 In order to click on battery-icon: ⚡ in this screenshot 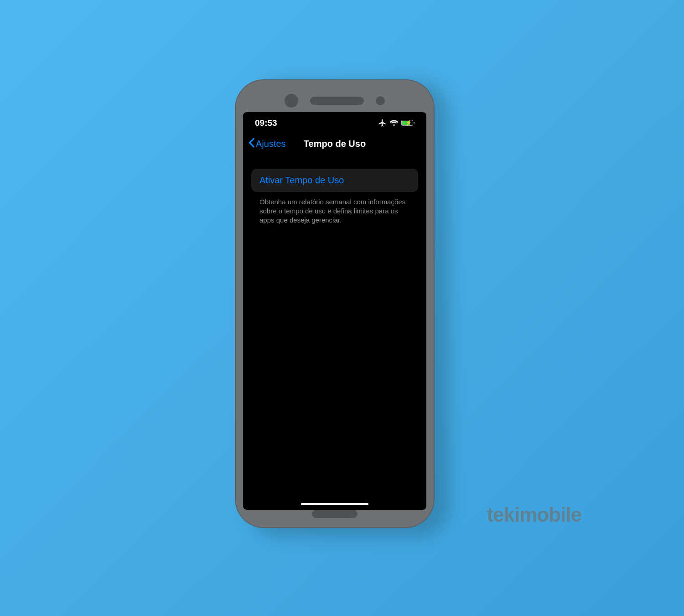, I will do `click(408, 123)`.